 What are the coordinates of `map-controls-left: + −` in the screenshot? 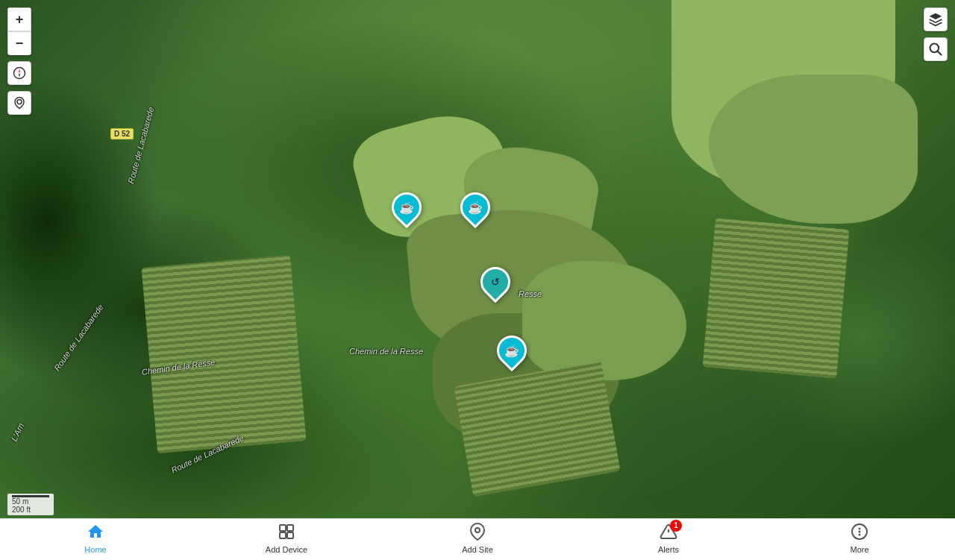 It's located at (19, 61).